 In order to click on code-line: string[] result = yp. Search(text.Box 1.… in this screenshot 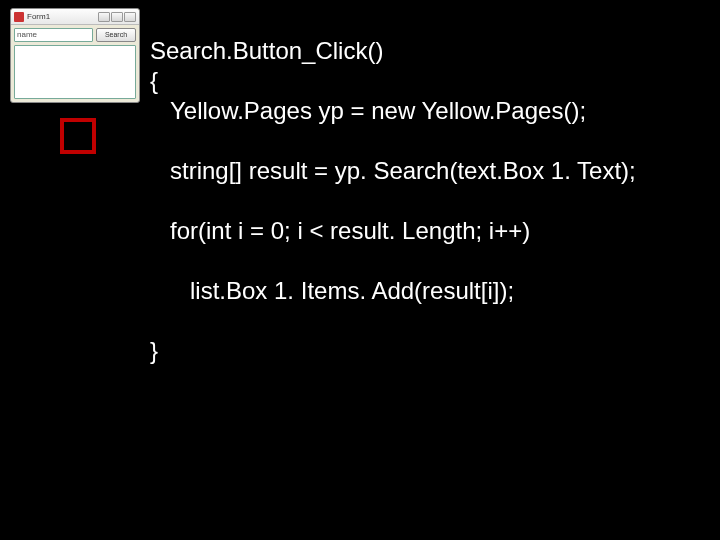, I will do `click(393, 171)`.